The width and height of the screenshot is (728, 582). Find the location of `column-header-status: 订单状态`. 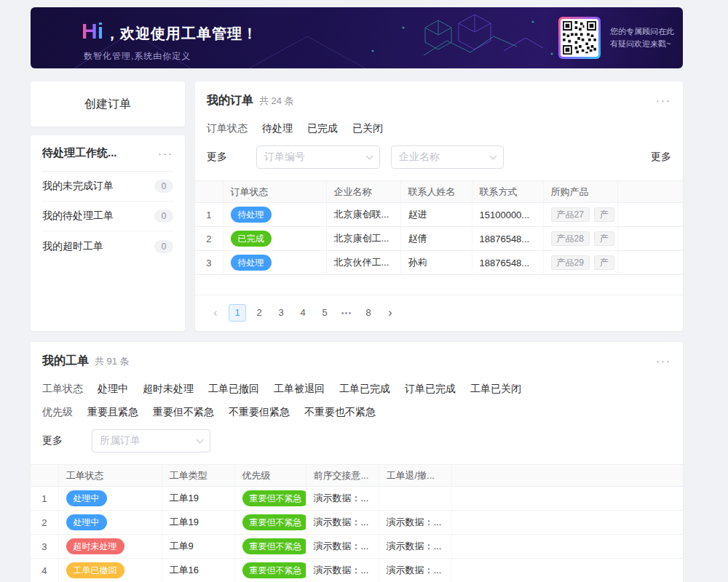

column-header-status: 订单状态 is located at coordinates (274, 192).